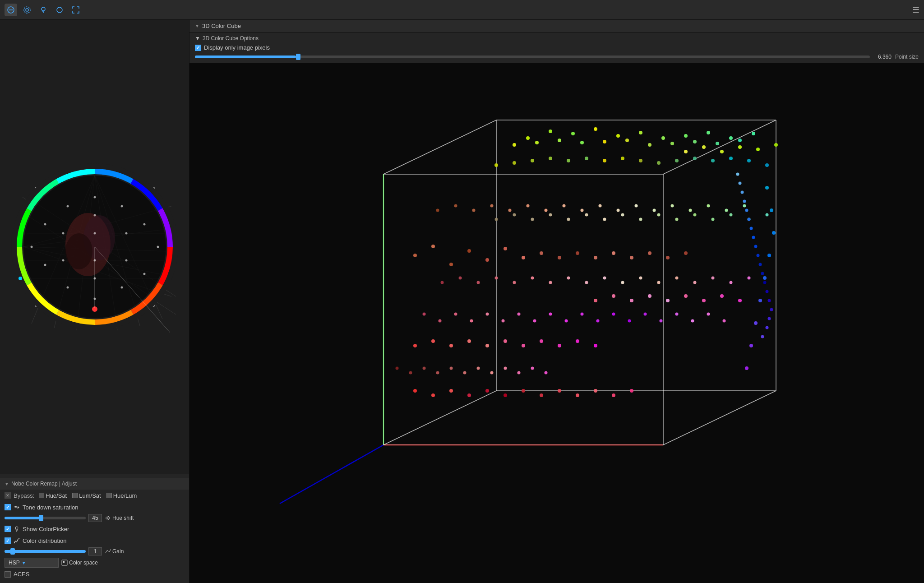  I want to click on bypass-checkbox, so click(8, 495).